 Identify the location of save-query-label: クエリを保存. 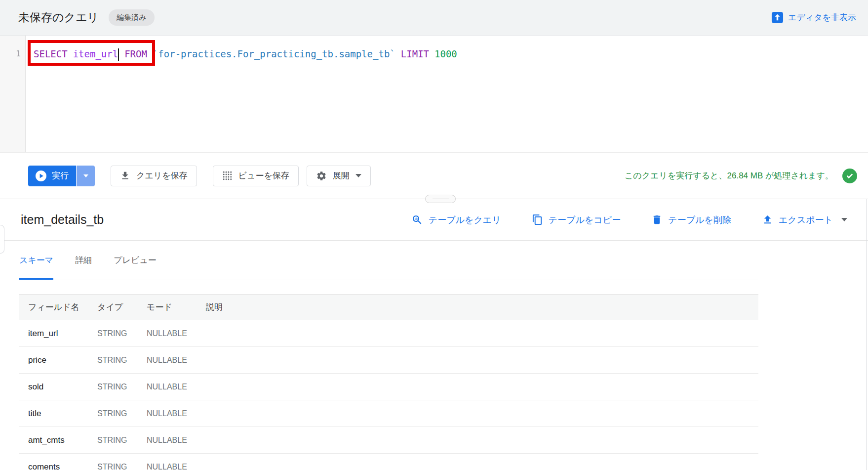
(162, 176).